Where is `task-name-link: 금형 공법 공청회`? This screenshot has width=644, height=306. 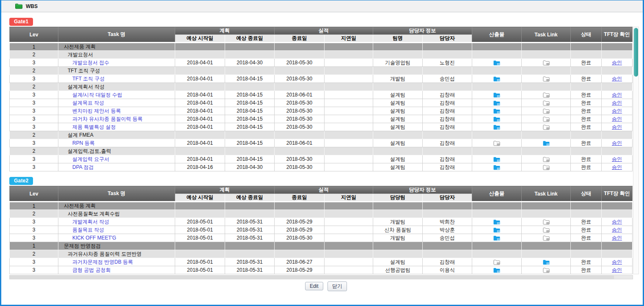 task-name-link: 금형 공법 공청회 is located at coordinates (91, 270).